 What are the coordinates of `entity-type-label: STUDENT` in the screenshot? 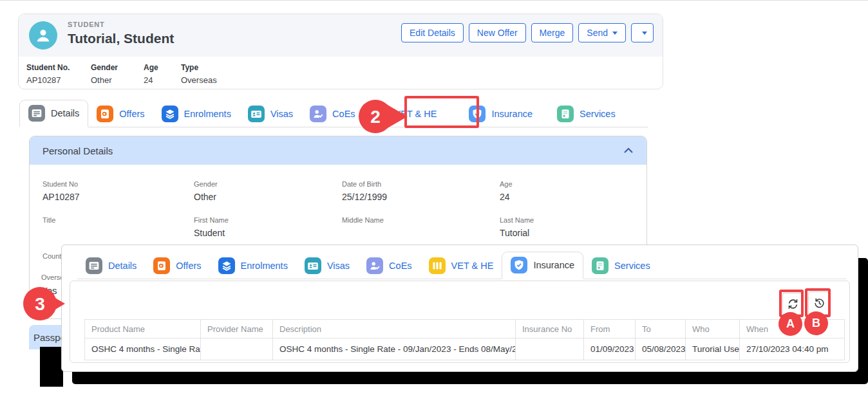 It's located at (86, 24).